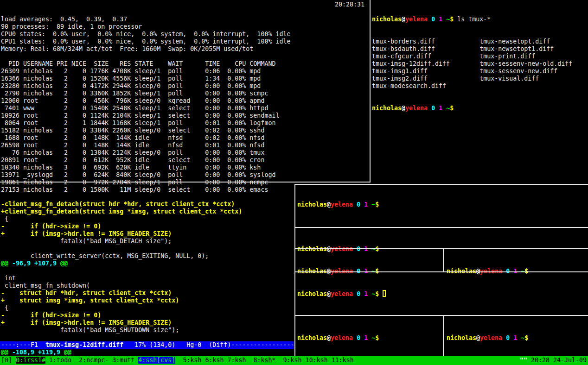 The image size is (588, 365). I want to click on terminal-line: 13971 _syslogd 2 0 624K 840K sleep/0 pol…, so click(184, 175).